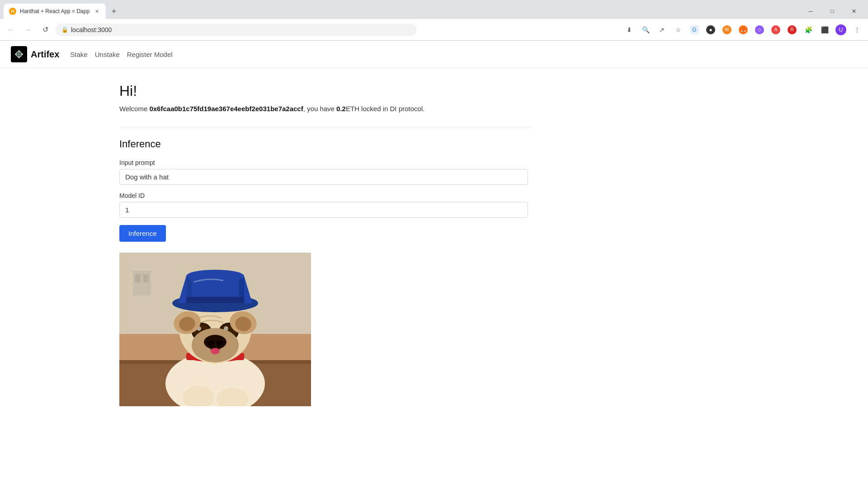 The height and width of the screenshot is (488, 868). I want to click on share-icon: ↗, so click(662, 30).